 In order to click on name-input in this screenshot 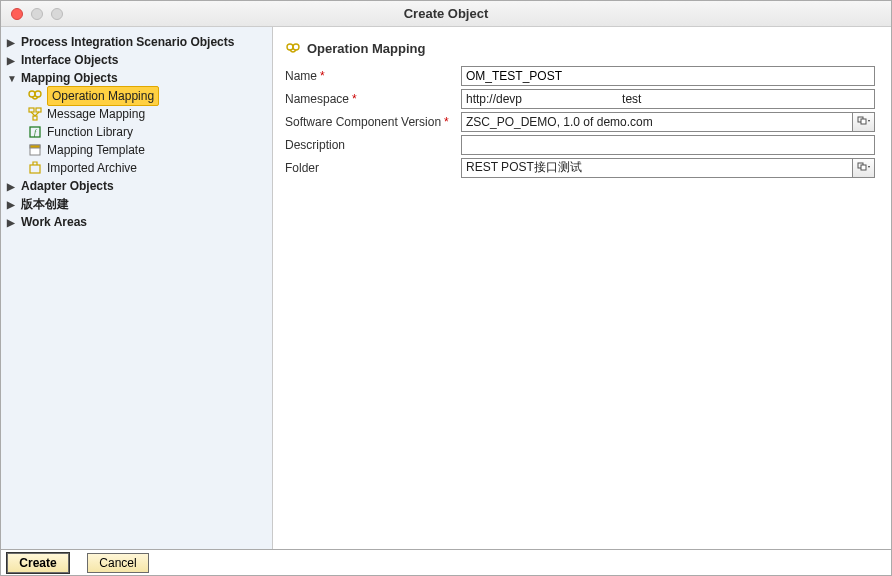, I will do `click(668, 76)`.